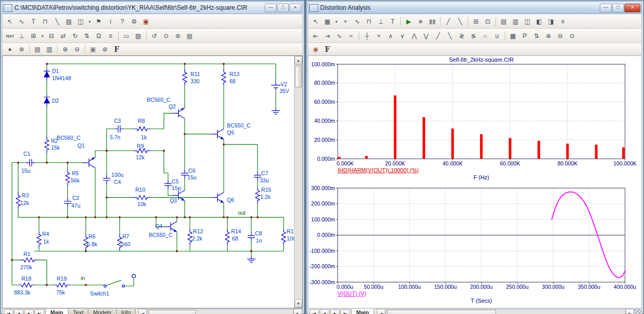 The image size is (644, 314). Describe the element at coordinates (414, 36) in the screenshot. I see `global-high-button: ⋀` at that location.